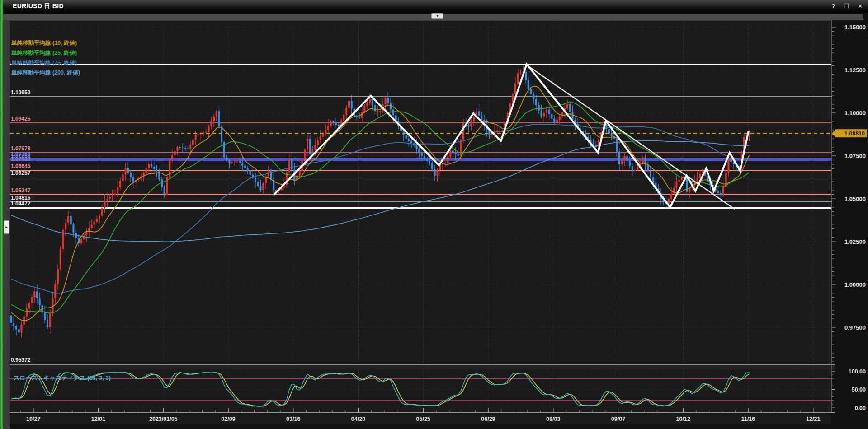  Describe the element at coordinates (436, 6) in the screenshot. I see `title-bar: EUR/USD 日 BID ? ❐ ✕` at that location.